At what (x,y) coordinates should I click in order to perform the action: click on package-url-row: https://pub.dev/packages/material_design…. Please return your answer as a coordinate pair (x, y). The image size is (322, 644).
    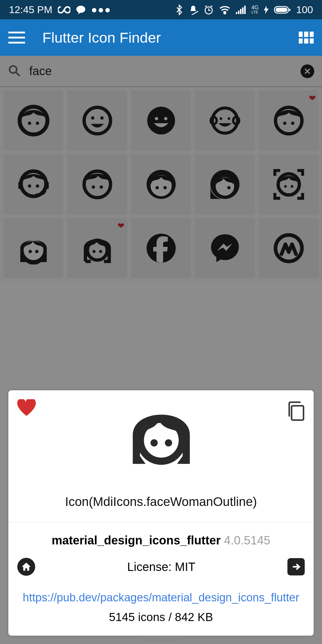
    Looking at the image, I should click on (161, 593).